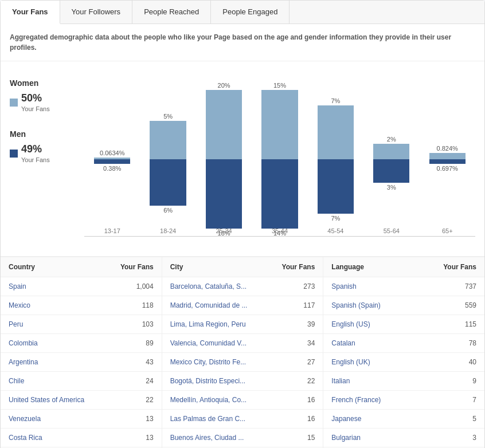 The image size is (485, 448). Describe the element at coordinates (168, 116) in the screenshot. I see `women-pct-18-24: 5%` at that location.